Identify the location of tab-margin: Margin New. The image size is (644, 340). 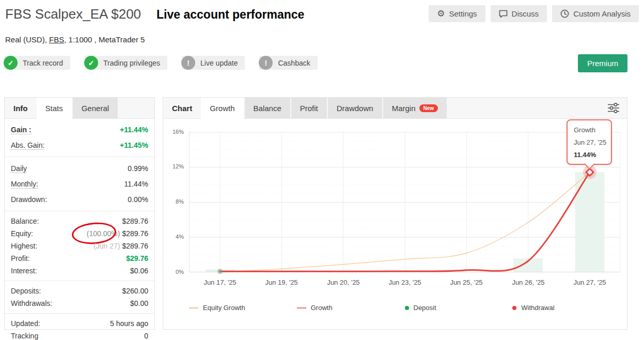
(415, 108).